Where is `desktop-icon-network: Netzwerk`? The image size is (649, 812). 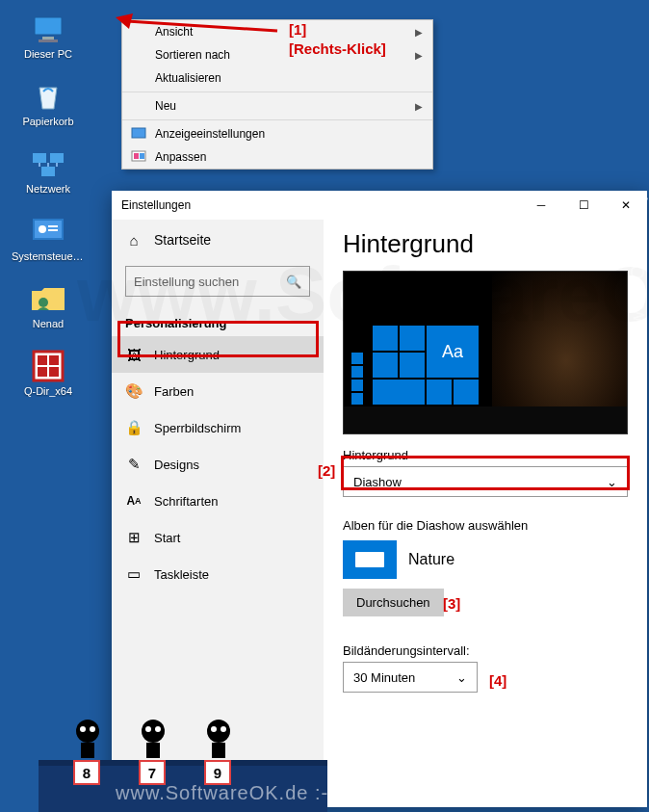
desktop-icon-network: Netzwerk is located at coordinates (48, 170).